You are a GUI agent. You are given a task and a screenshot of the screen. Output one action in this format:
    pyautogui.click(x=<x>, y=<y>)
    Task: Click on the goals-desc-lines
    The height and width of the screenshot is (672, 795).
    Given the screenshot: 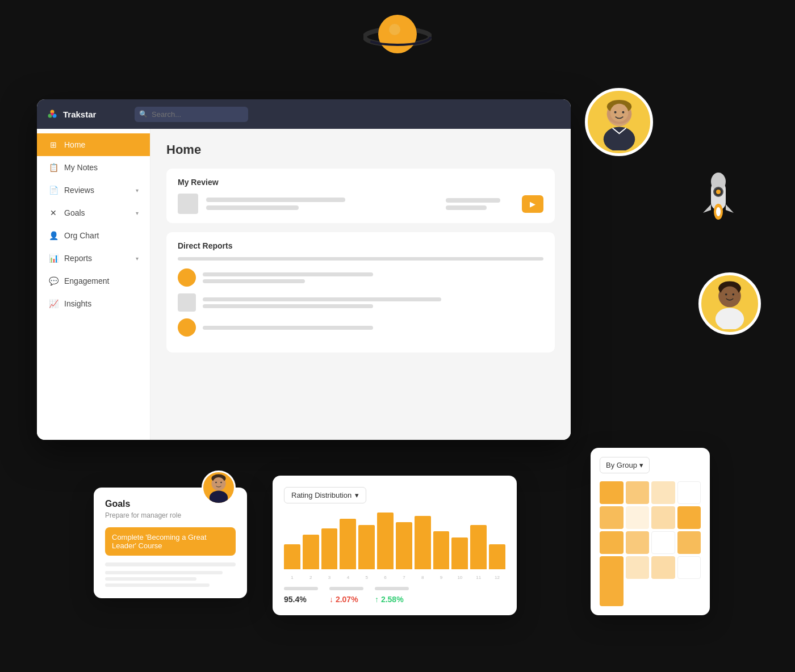 What is the action you would take?
    pyautogui.click(x=170, y=579)
    